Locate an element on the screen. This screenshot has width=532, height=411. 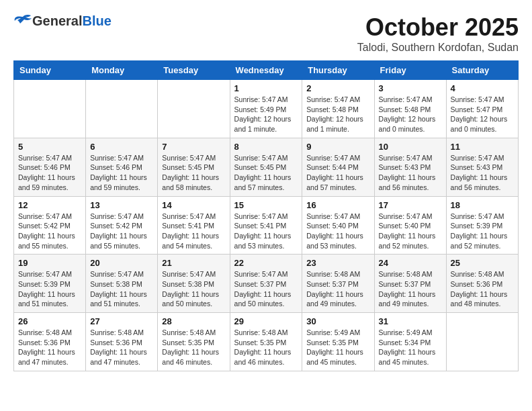
calendar-cell: 12Sunrise: 5:47 AM Sunset: 5:42 PM Dayli… is located at coordinates (50, 226).